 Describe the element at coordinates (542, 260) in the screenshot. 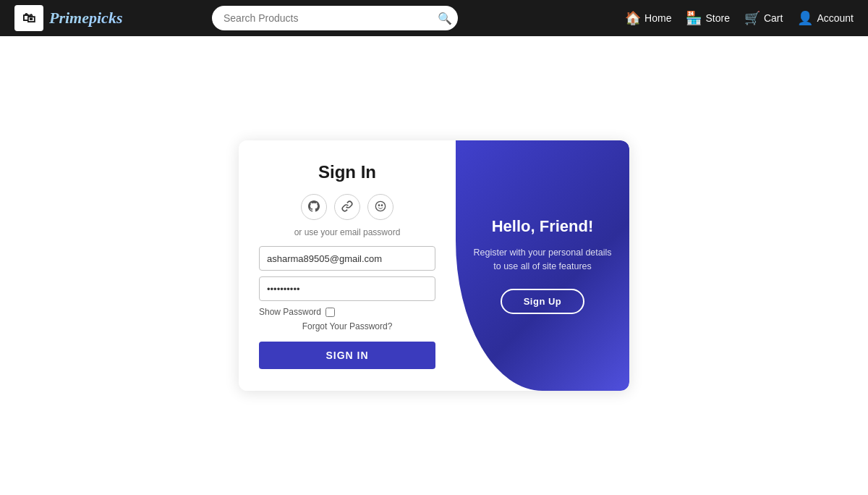

I see `hello-description: Register with your personal details to u…` at that location.